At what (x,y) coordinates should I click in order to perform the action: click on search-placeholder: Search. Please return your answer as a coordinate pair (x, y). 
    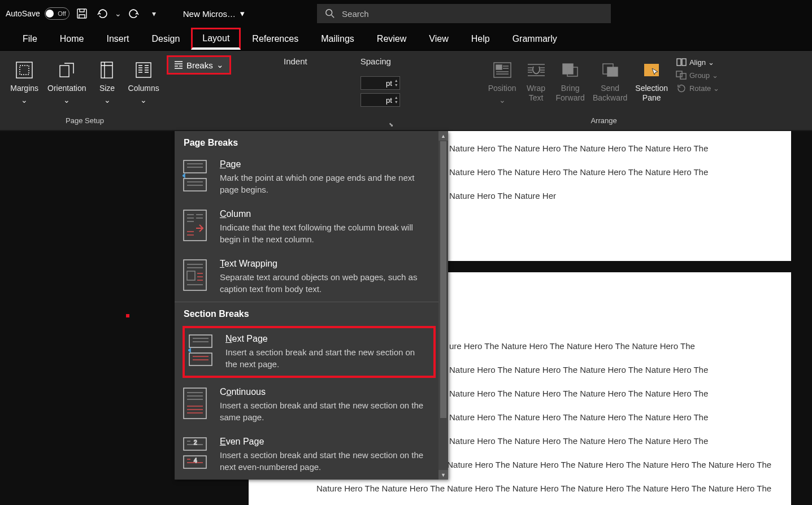
    Looking at the image, I should click on (355, 14).